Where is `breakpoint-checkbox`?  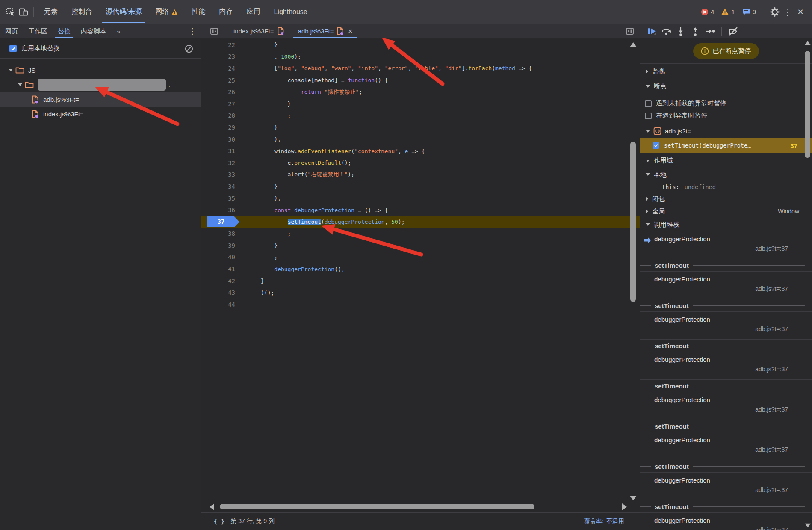 breakpoint-checkbox is located at coordinates (656, 145).